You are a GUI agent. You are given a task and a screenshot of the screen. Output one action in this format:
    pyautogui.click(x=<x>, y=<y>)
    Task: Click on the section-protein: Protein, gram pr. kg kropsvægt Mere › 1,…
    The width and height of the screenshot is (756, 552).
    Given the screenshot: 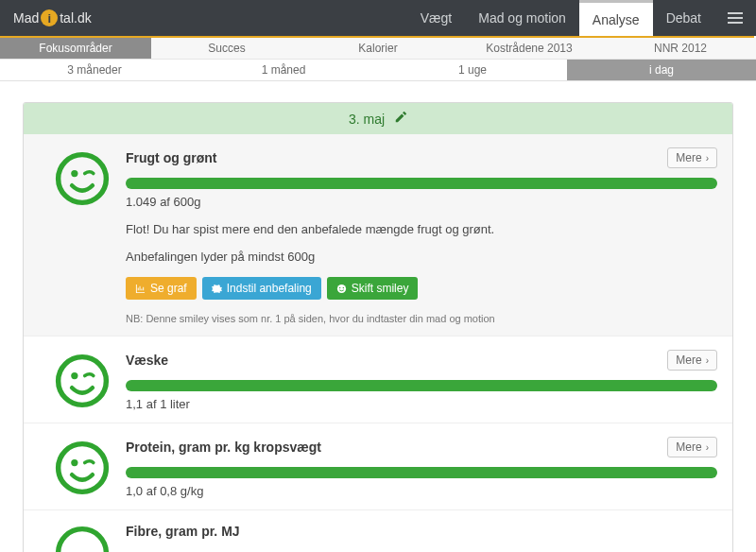 What is the action you would take?
    pyautogui.click(x=378, y=466)
    